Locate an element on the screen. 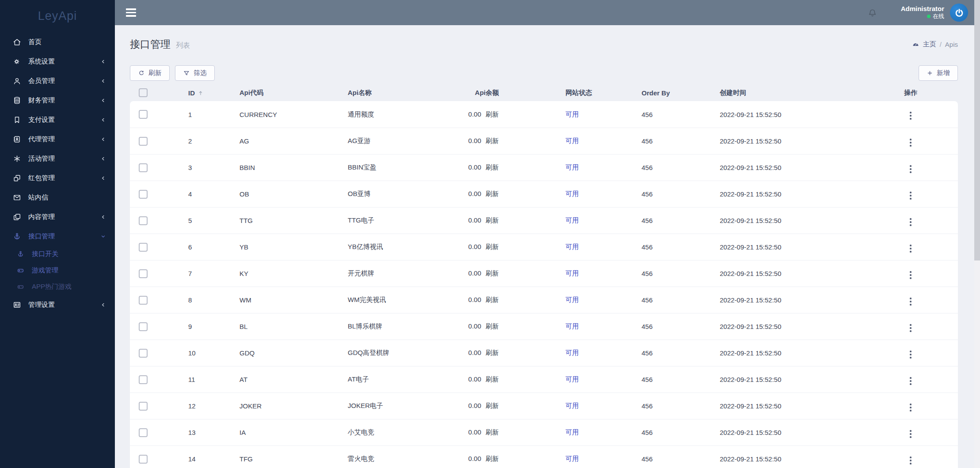  sidebar-item-activities: 活动管理 is located at coordinates (57, 159).